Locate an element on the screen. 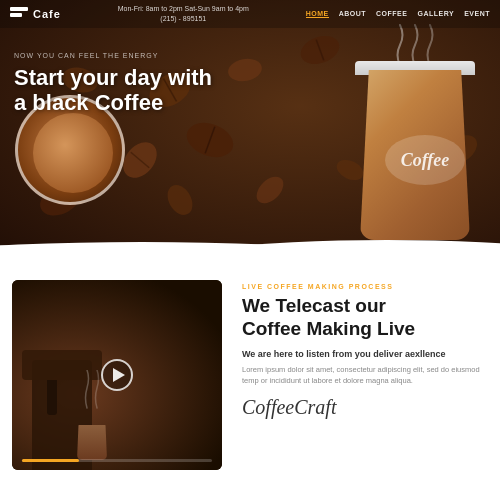  cup-label-text: Coffee is located at coordinates (426, 160).